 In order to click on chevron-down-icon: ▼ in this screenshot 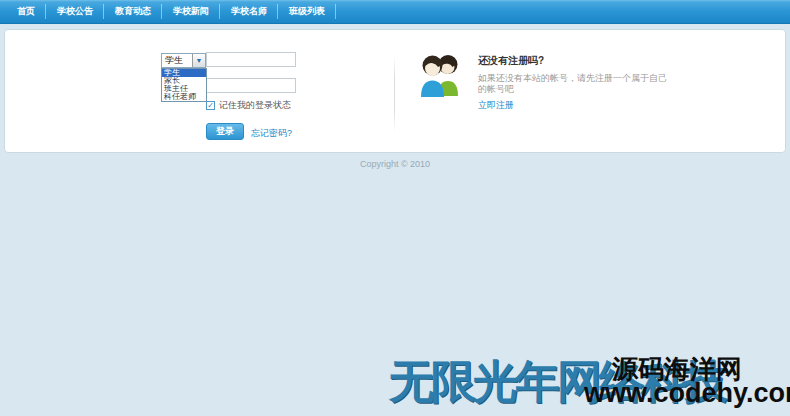, I will do `click(198, 60)`.